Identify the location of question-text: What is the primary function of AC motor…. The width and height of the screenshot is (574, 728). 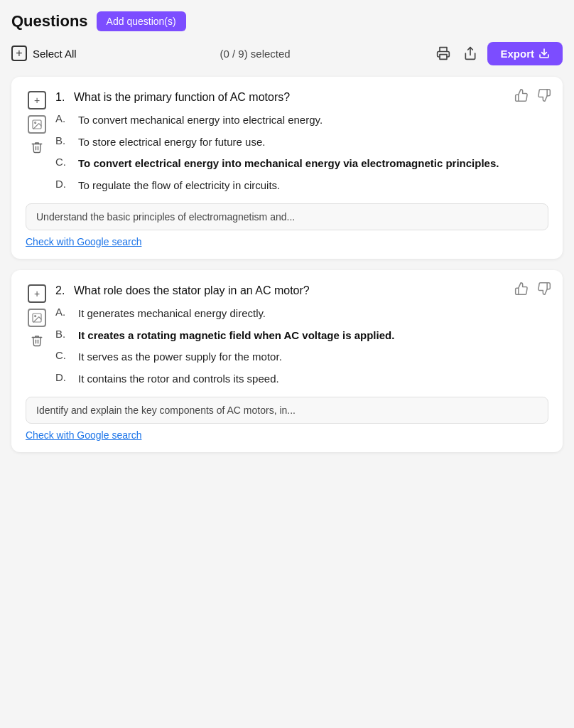
(182, 97).